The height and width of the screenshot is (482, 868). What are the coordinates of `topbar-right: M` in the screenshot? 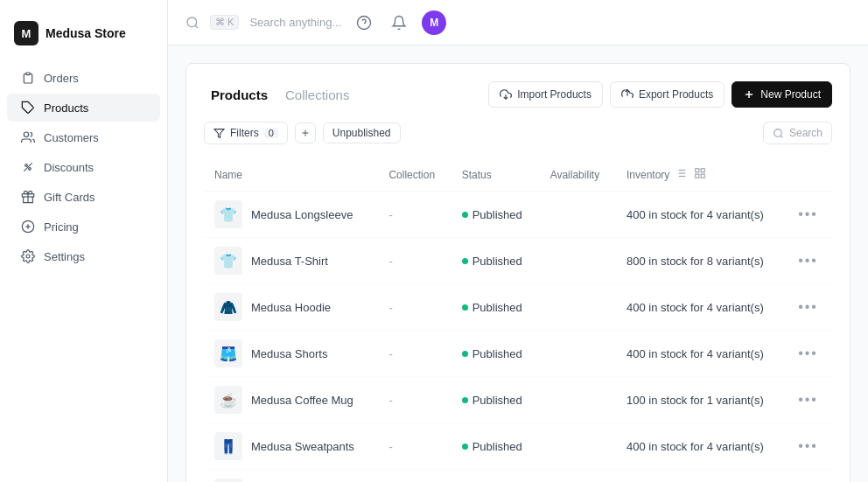 It's located at (399, 23).